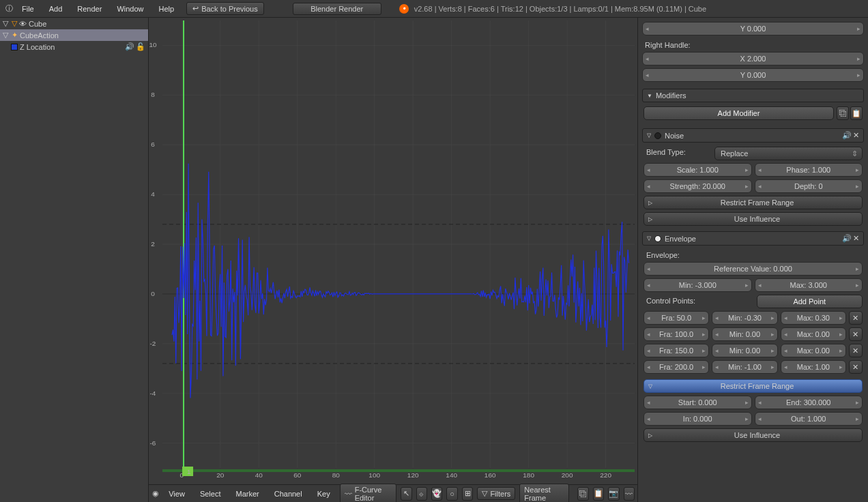 The height and width of the screenshot is (502, 868). I want to click on handle-y-field: Y 0.000, so click(753, 29).